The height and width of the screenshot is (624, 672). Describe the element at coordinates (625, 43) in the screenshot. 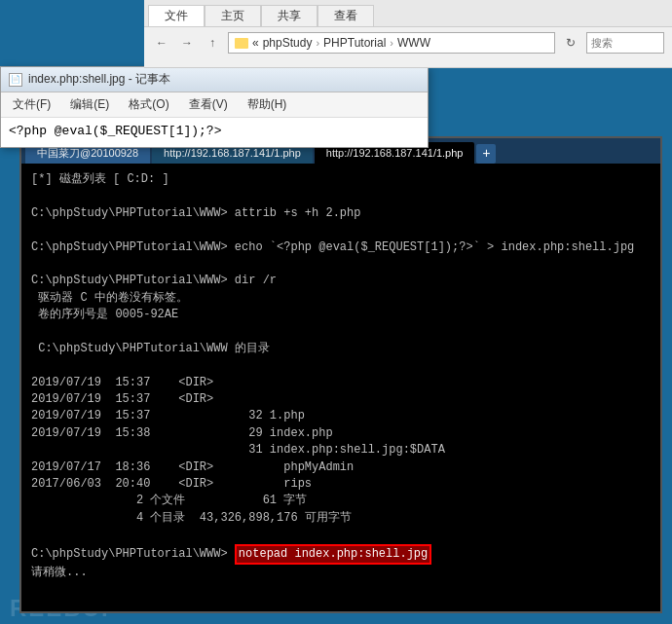

I see `search-input` at that location.